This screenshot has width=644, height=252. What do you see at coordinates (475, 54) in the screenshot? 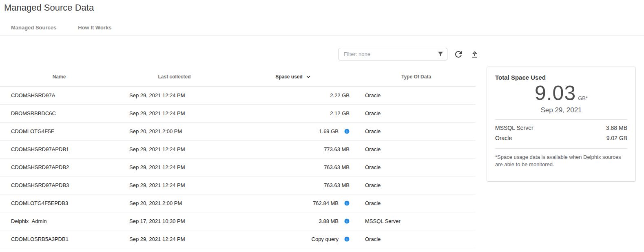
I see `upload-button` at bounding box center [475, 54].